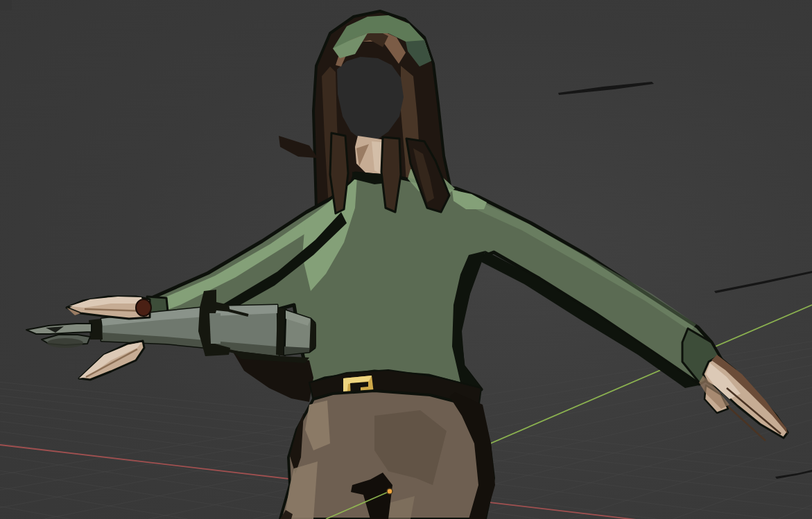 The image size is (812, 519). What do you see at coordinates (390, 491) in the screenshot?
I see `object-origin-dot` at bounding box center [390, 491].